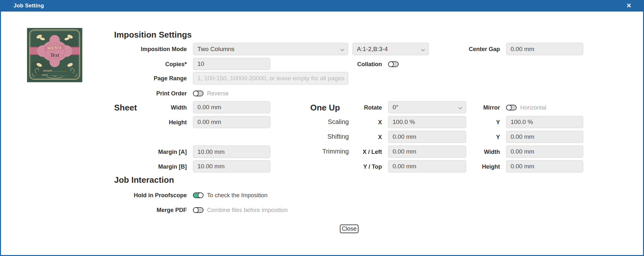 This screenshot has height=256, width=644. Describe the element at coordinates (476, 152) in the screenshot. I see `trim-width-label: Width` at that location.